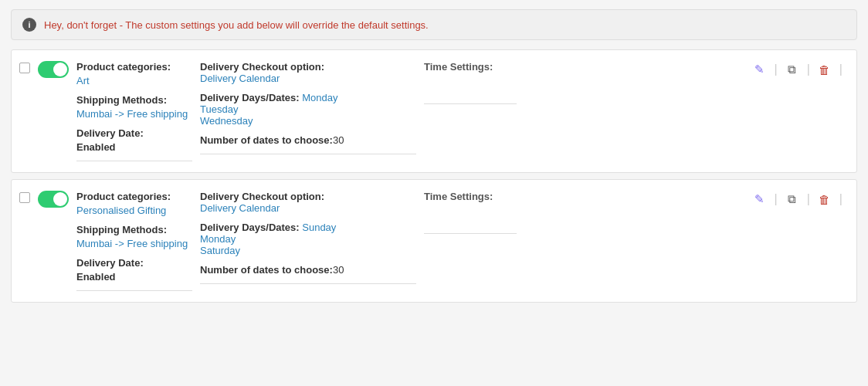 This screenshot has height=386, width=868. I want to click on delivery-date-value-2: Enabled, so click(134, 276).